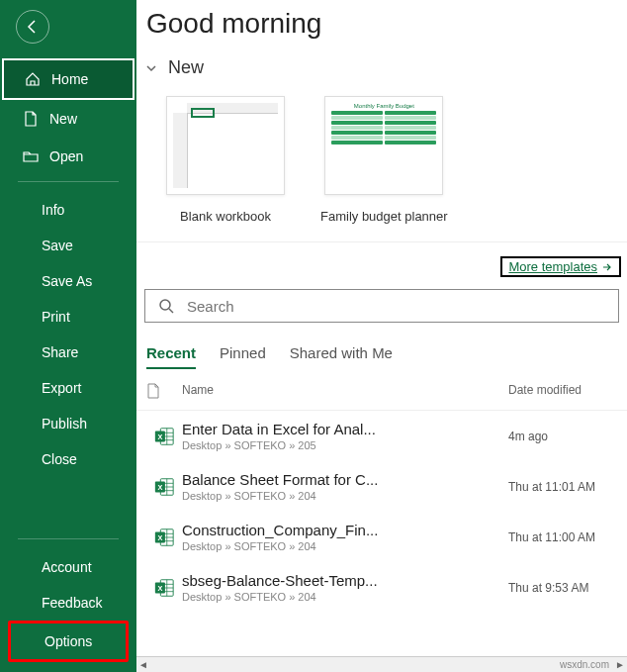  I want to click on sidebar-item-open: Open, so click(68, 156).